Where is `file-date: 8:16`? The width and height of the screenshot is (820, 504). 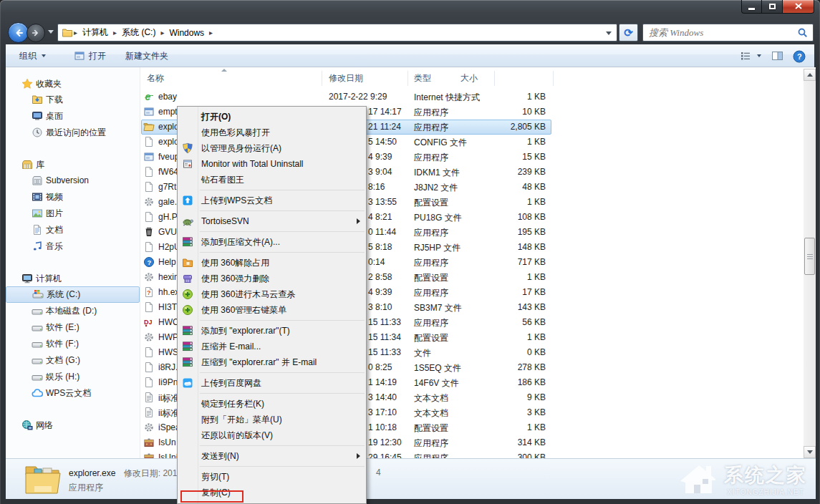 file-date: 8:16 is located at coordinates (377, 187).